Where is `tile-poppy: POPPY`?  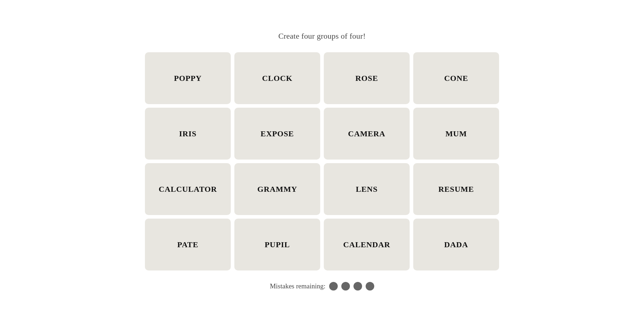 tile-poppy: POPPY is located at coordinates (188, 78).